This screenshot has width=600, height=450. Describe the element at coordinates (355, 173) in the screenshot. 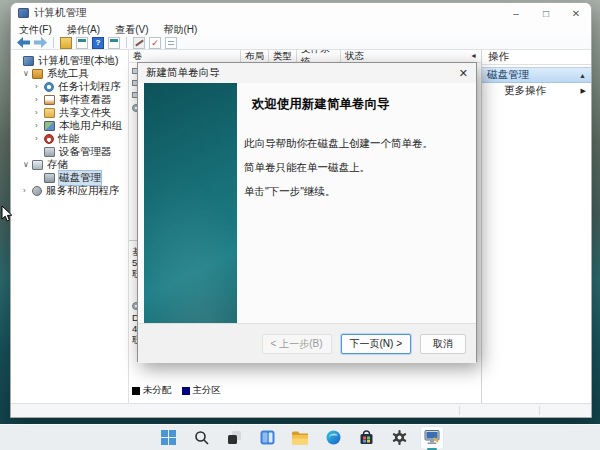

I see `wizard-body-text: 此向导帮助你在磁盘上创建一个简单卷。 简单卷只能在单一磁盘上。 单击"下一步"继…` at that location.